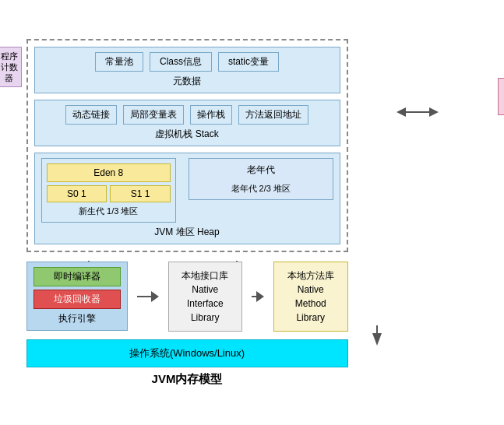  I want to click on s1-box: S1 1, so click(140, 194).